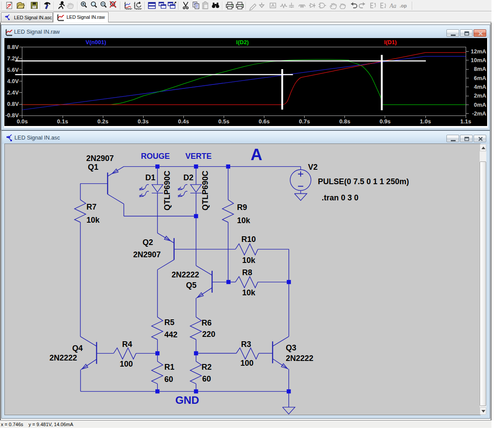 The width and height of the screenshot is (495, 448). Describe the element at coordinates (13, 104) in the screenshot. I see `svg-text: 0.8V` at that location.